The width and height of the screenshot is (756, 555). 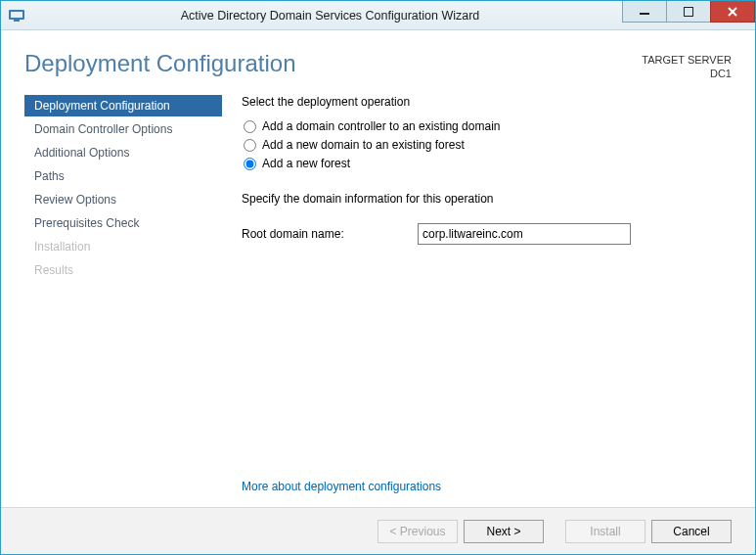 What do you see at coordinates (123, 176) in the screenshot?
I see `sidebar-item-paths: Paths` at bounding box center [123, 176].